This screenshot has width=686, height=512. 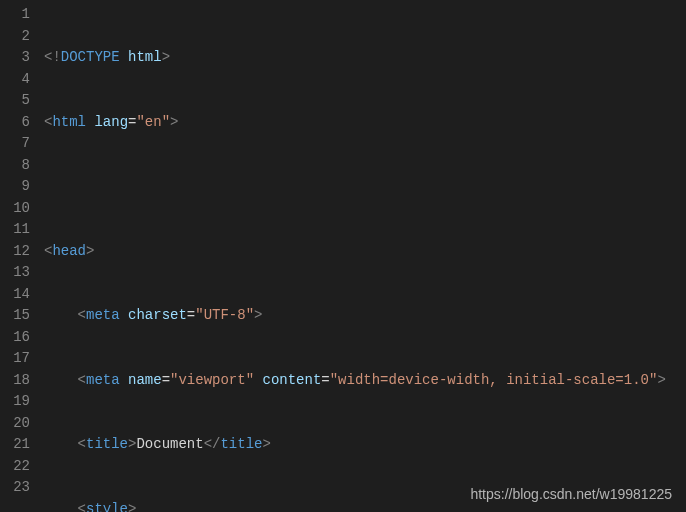 I want to click on code-line: <head>, so click(x=365, y=252).